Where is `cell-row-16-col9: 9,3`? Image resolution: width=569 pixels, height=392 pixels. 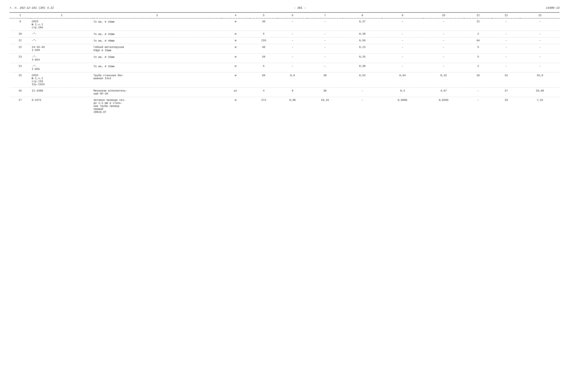 cell-row-16-col9: 9,3 is located at coordinates (402, 92).